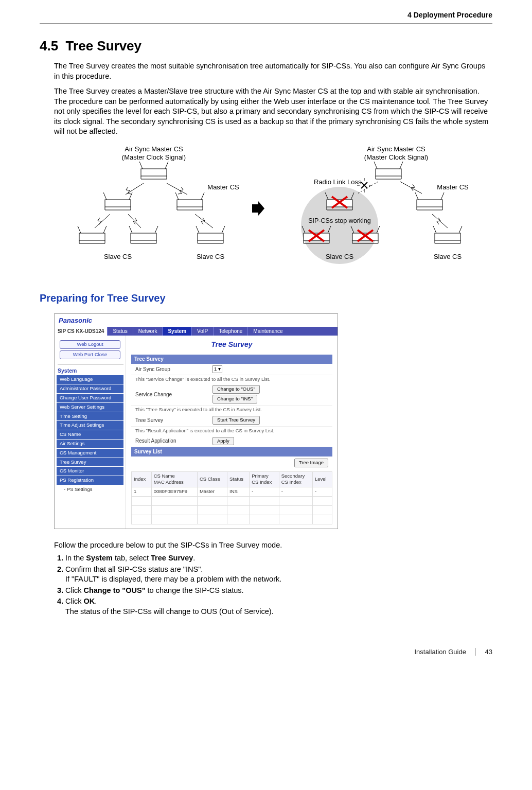  I want to click on table-header: SecondaryCS Index, so click(295, 480).